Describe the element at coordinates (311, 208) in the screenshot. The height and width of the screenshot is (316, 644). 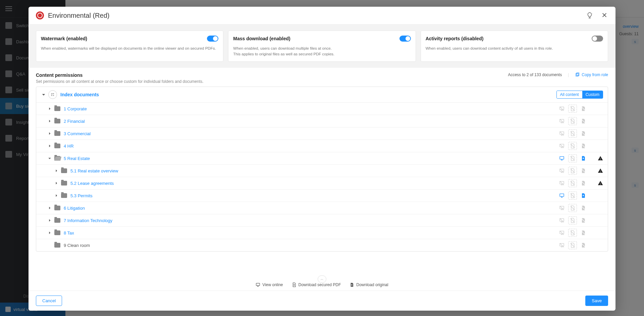
I see `folder-label: 6 Litigation` at that location.